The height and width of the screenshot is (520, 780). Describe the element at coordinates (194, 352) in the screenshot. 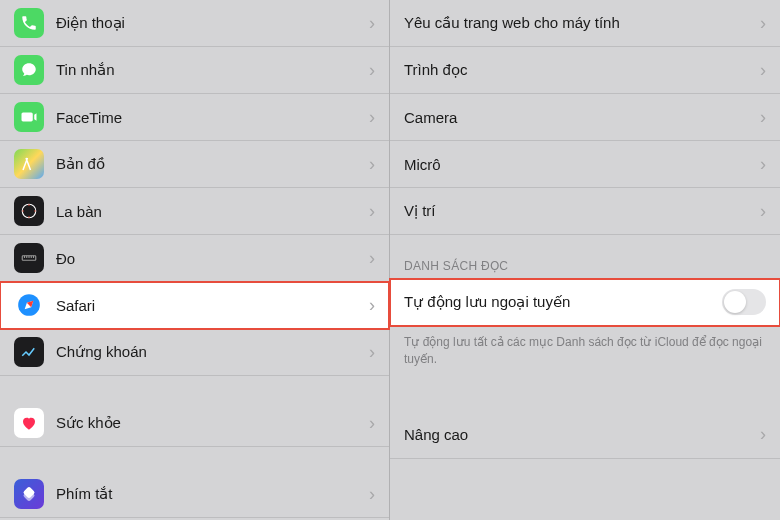

I see `sidebar-item-stocks: Chứng khoán ›` at that location.